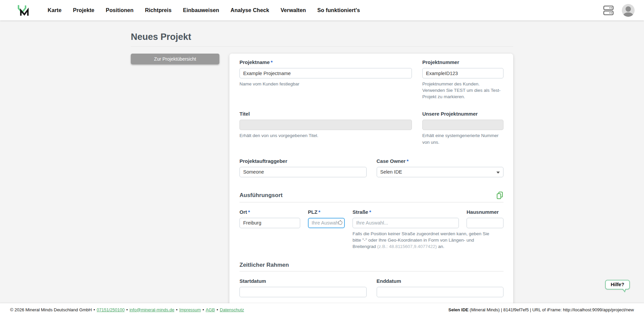 This screenshot has height=316, width=644. Describe the element at coordinates (270, 223) in the screenshot. I see `ort-input` at that location.